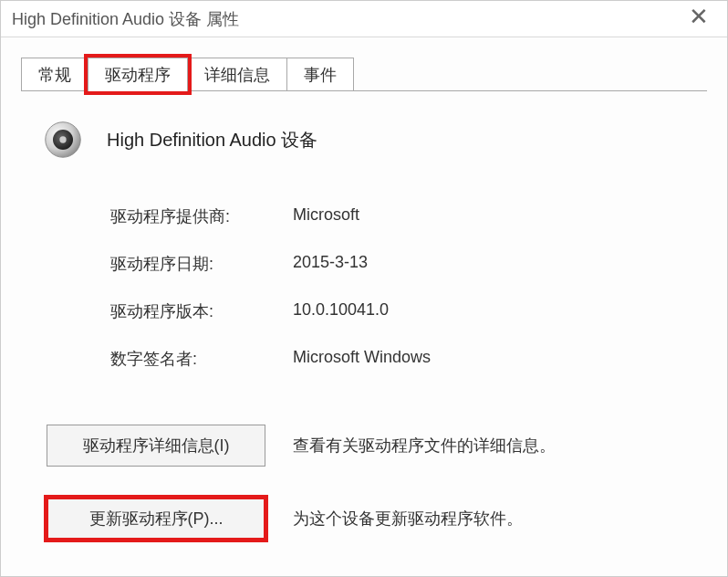  Describe the element at coordinates (364, 19) in the screenshot. I see `titlebar: High Definition Audio 设备 属性 ✕` at that location.